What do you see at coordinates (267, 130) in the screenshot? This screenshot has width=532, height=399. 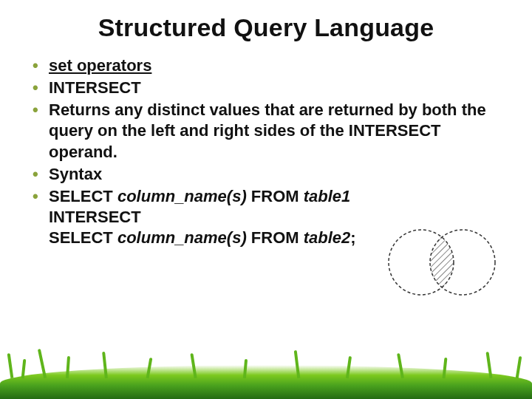 I see `bullet-text: Returns any distinct values that are ret…` at bounding box center [267, 130].